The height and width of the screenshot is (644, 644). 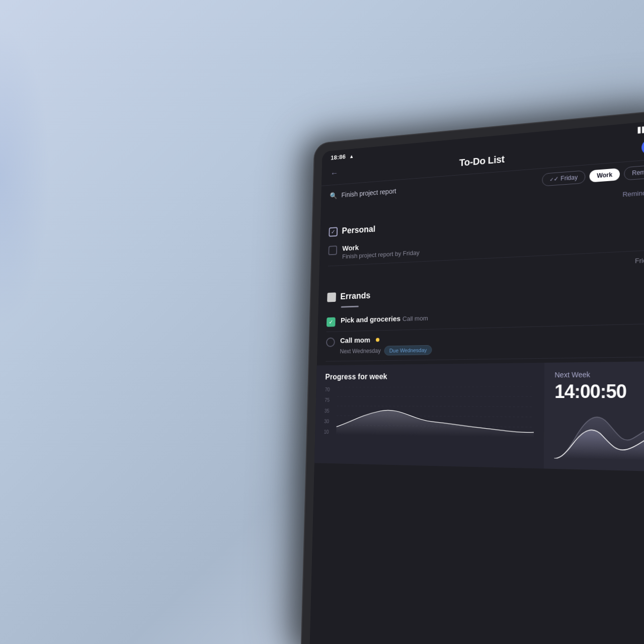 What do you see at coordinates (641, 129) in the screenshot?
I see `status-right: ▋▊ ⬛ 83%` at bounding box center [641, 129].